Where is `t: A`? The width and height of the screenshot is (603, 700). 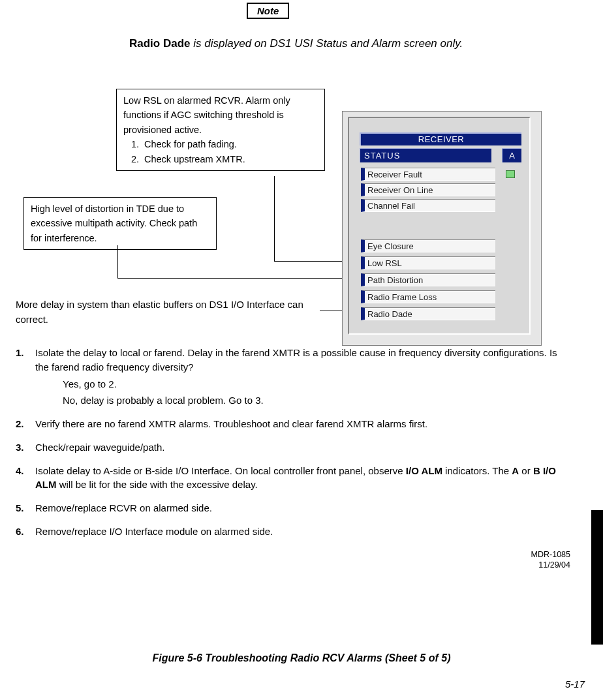 t: A is located at coordinates (516, 471).